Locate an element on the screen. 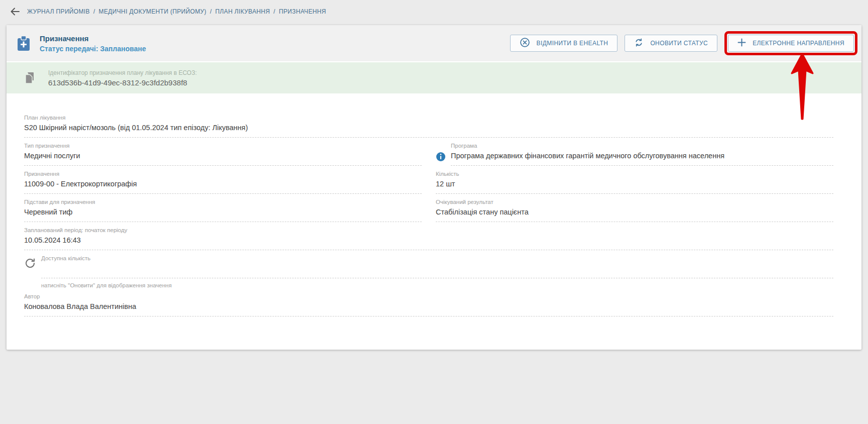 The height and width of the screenshot is (424, 868). field-label: Призначення is located at coordinates (223, 174).